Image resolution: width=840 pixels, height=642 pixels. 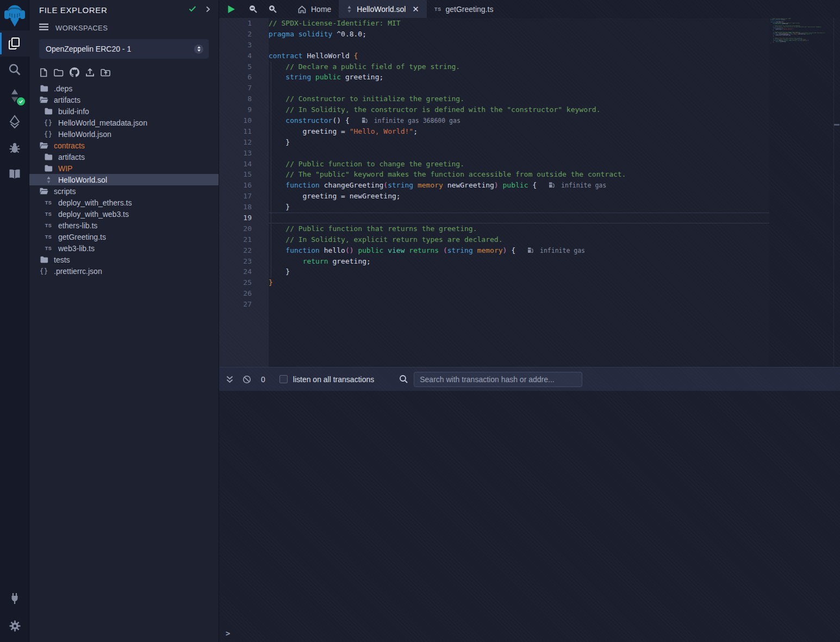 What do you see at coordinates (15, 70) in the screenshot?
I see `search-icon` at bounding box center [15, 70].